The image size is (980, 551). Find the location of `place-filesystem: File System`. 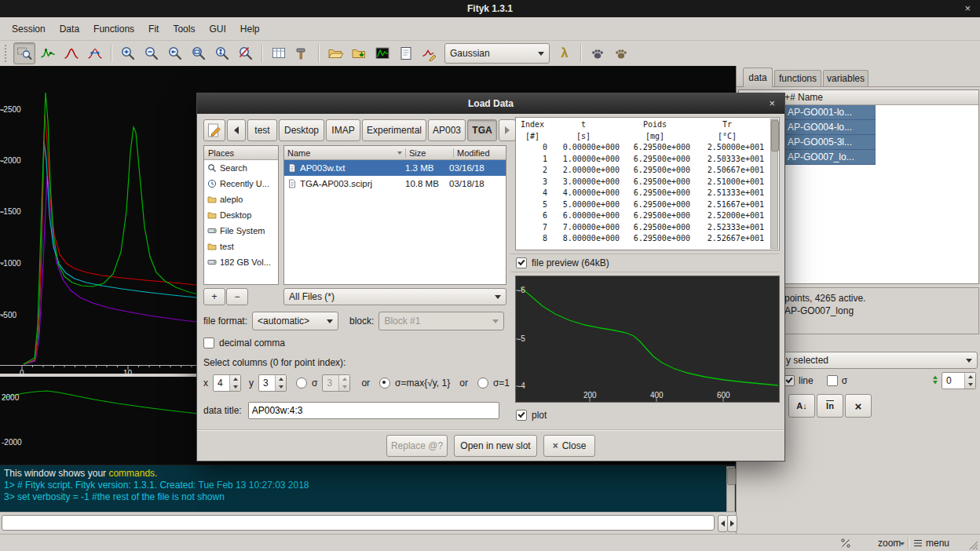

place-filesystem: File System is located at coordinates (241, 231).